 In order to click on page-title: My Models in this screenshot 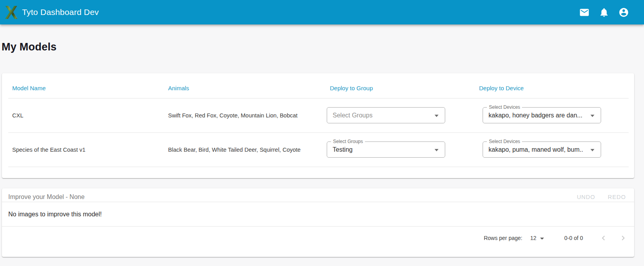, I will do `click(29, 47)`.